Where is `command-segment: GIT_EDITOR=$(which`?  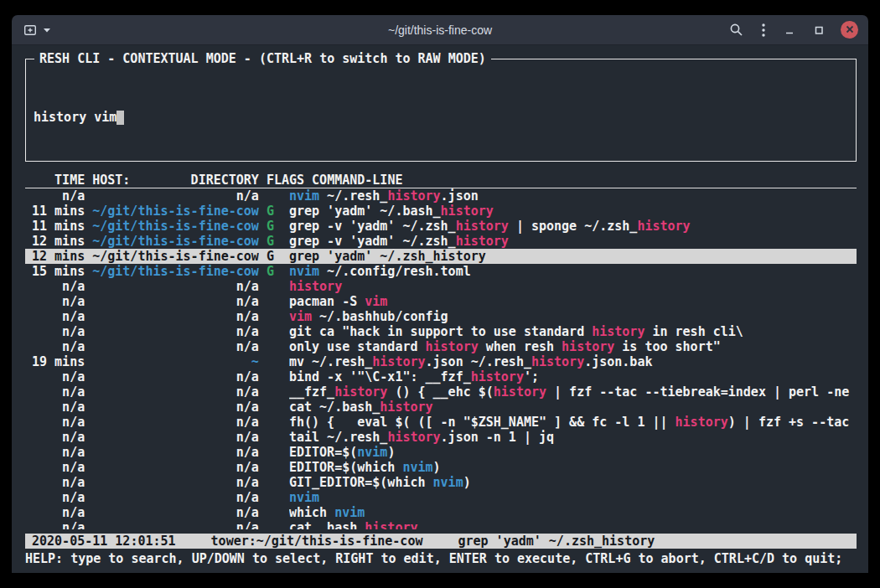
command-segment: GIT_EDITOR=$(which is located at coordinates (361, 482).